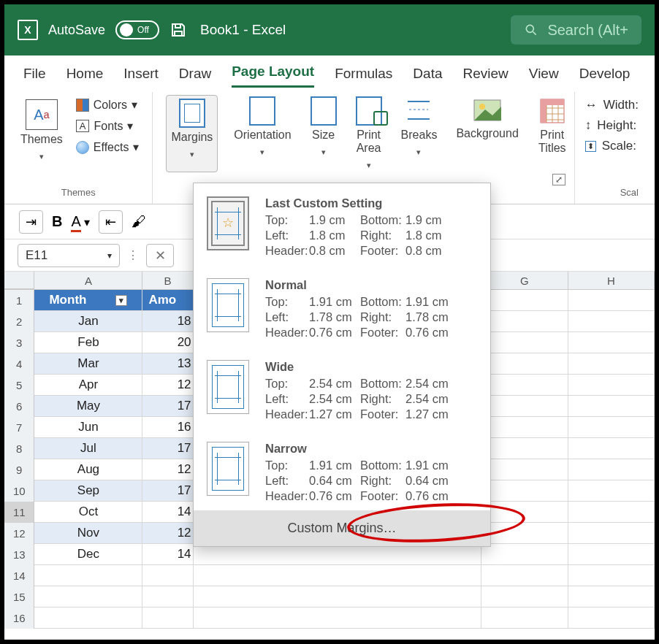 The height and width of the screenshot is (644, 659). I want to click on tab-draw: Draw, so click(195, 77).